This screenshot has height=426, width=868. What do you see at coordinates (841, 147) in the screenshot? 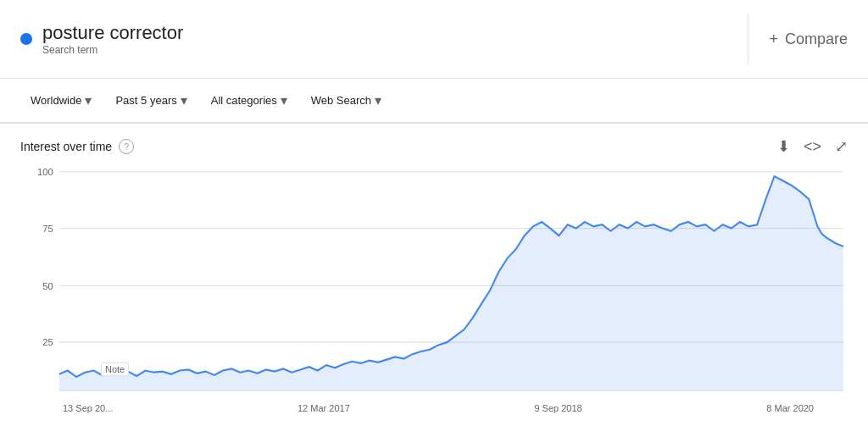
I see `share-icon: ⤢` at bounding box center [841, 147].